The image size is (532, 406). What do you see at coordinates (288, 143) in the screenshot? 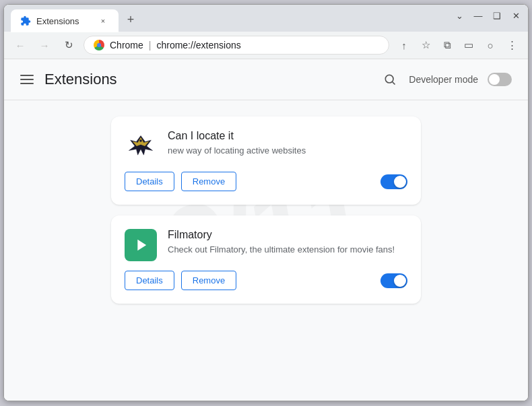
I see `extension-info: Can I locate it new way of locating acti…` at bounding box center [288, 143].